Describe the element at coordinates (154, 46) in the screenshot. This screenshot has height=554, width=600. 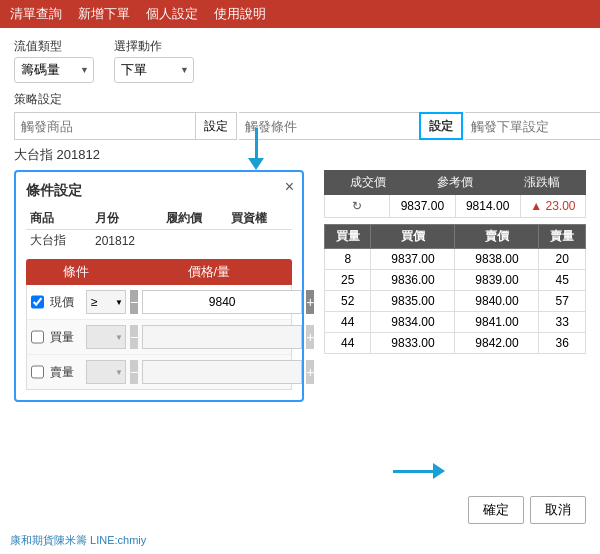
I see `flow-action-label: 選擇動作` at that location.